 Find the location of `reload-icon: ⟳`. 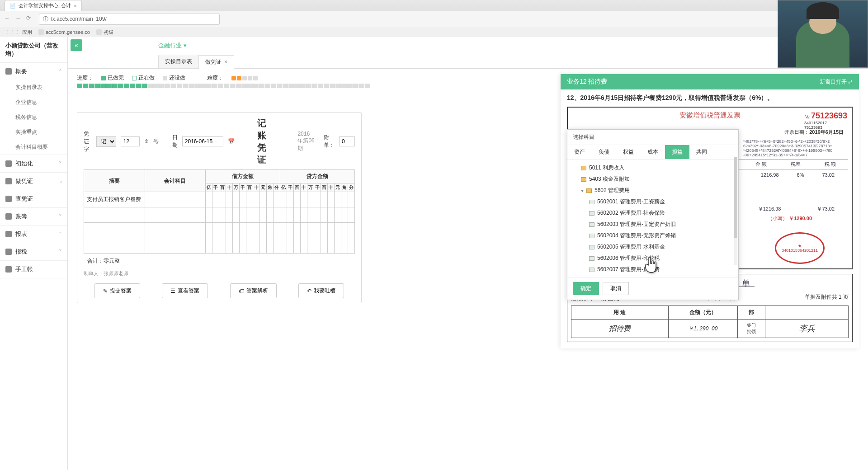

reload-icon: ⟳ is located at coordinates (30, 19).